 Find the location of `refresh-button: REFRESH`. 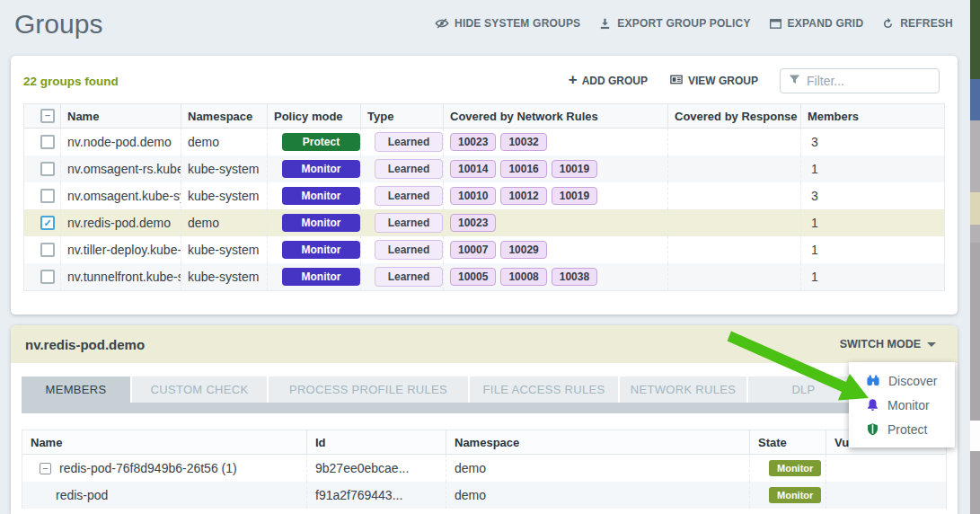

refresh-button: REFRESH is located at coordinates (917, 23).